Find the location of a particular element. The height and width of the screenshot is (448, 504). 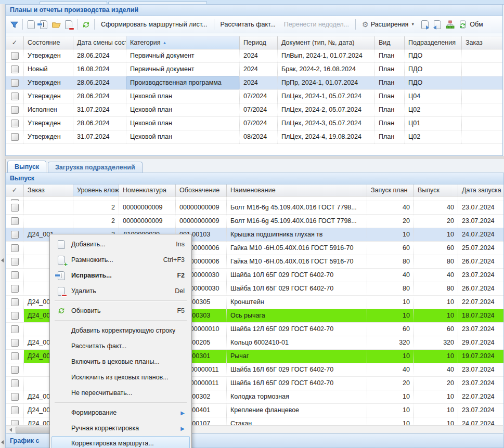

cell-start-date: 23.07.2024 is located at coordinates (481, 330).